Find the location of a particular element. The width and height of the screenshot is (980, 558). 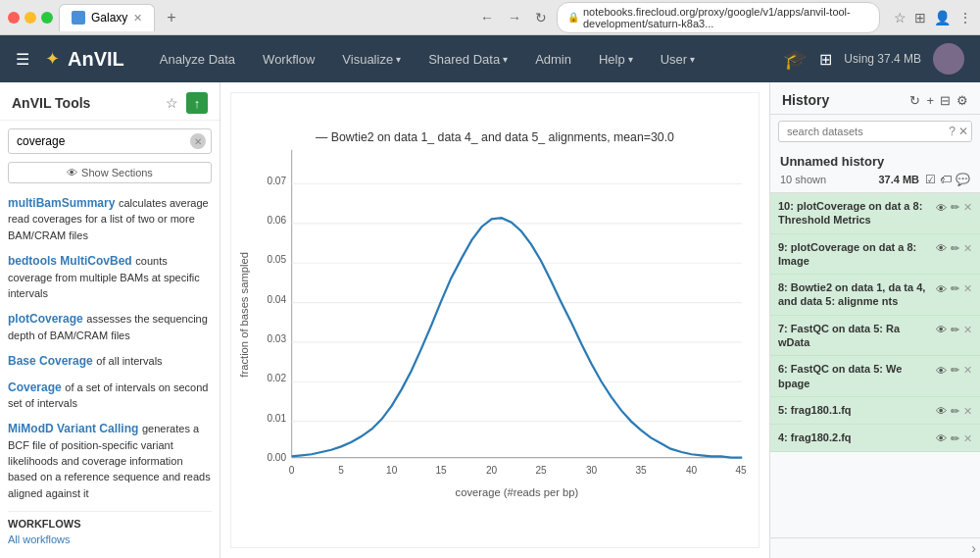

tool-name-plotcoverage: plotCoverage is located at coordinates (45, 319).